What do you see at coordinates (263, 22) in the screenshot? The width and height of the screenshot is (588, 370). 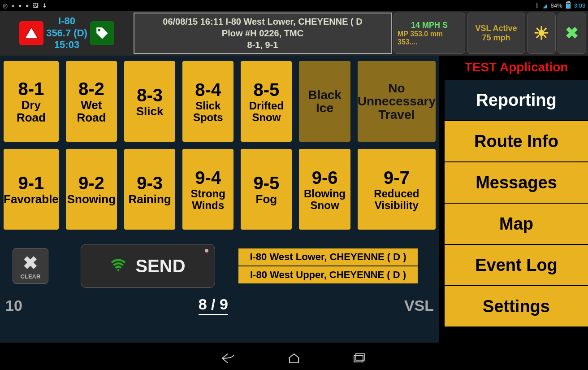 I see `message-line1: 06/08/15 16:11 I-80 West Lower, CHEYENNE…` at bounding box center [263, 22].